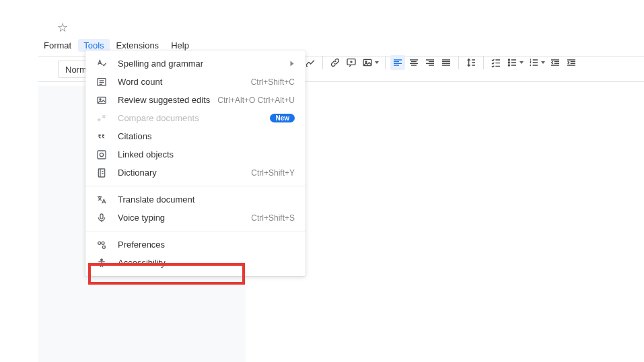 This screenshot has width=644, height=362. Describe the element at coordinates (102, 200) in the screenshot. I see `translate-icon` at that location.